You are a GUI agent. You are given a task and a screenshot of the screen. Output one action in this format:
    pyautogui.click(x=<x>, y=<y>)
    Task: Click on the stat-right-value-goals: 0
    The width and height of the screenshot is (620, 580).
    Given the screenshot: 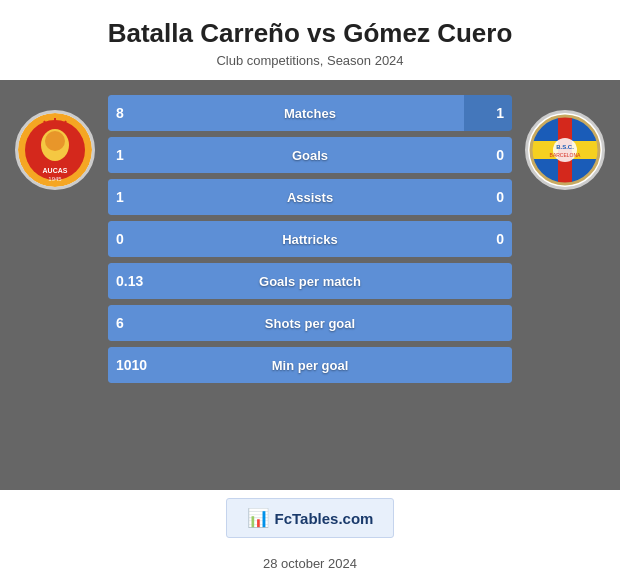 What is the action you would take?
    pyautogui.click(x=500, y=155)
    